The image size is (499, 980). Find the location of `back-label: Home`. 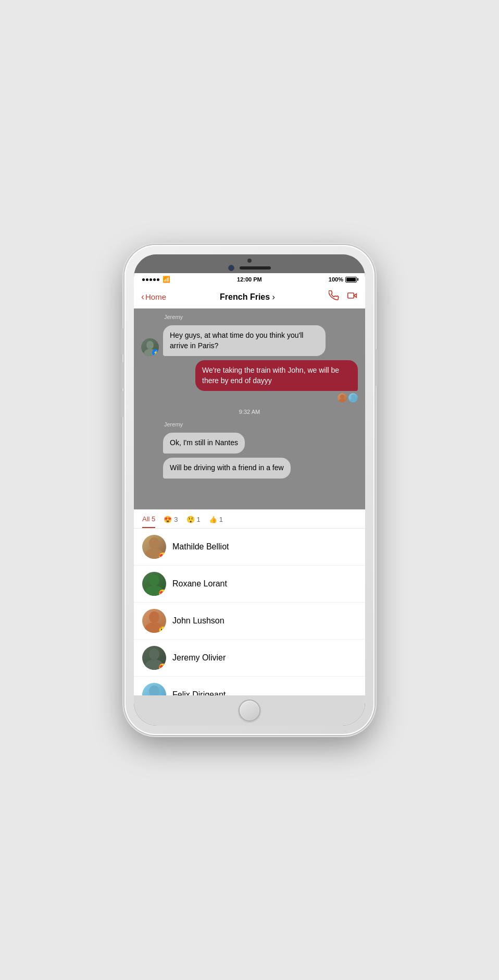

back-label: Home is located at coordinates (156, 297).